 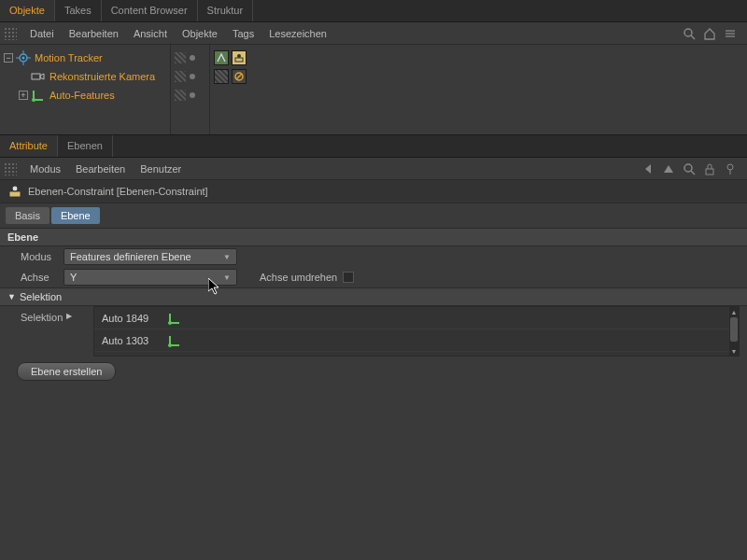 I want to click on scroll-down-icon: ▼, so click(x=734, y=351).